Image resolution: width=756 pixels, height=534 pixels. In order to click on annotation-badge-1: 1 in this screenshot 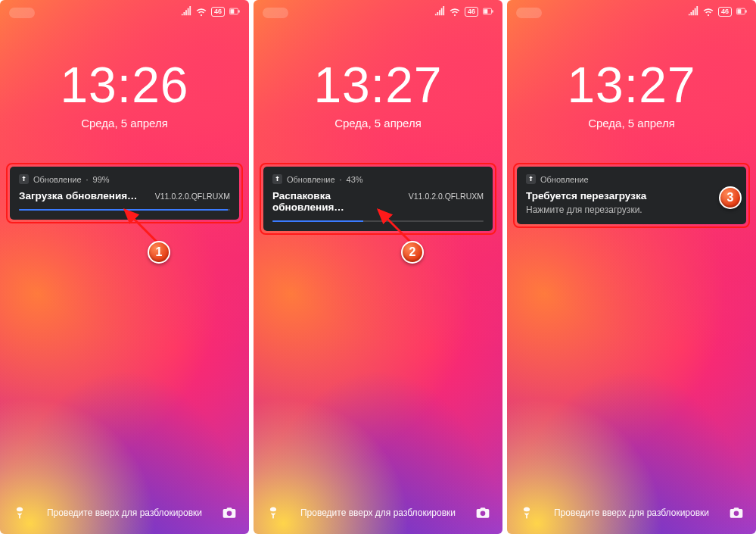, I will do `click(159, 252)`.